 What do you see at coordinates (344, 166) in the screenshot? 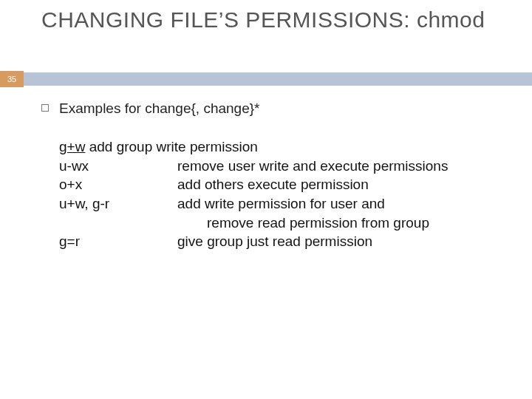
I see `example-desc: remove user write and execute permission…` at bounding box center [344, 166].